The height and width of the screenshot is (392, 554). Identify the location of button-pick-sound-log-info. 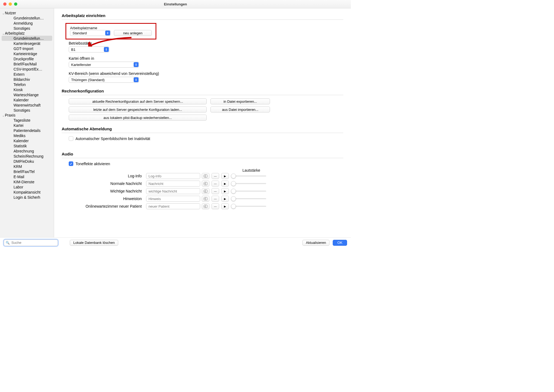
(206, 176).